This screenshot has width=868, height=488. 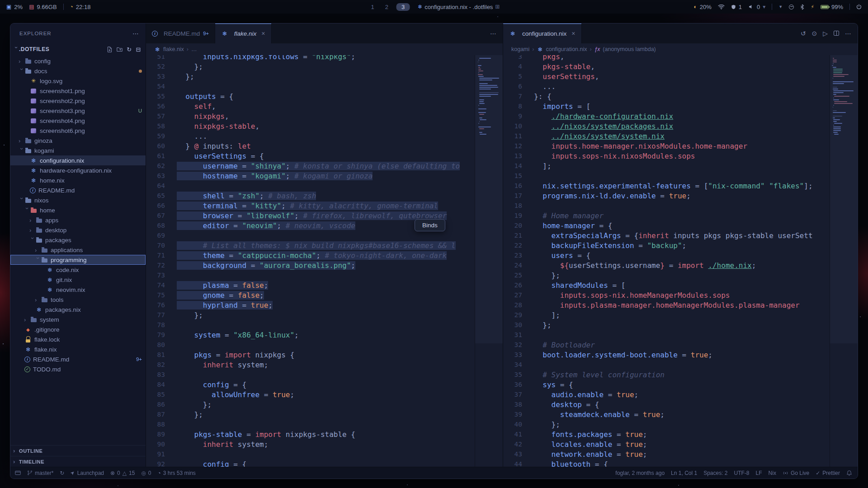 What do you see at coordinates (666, 444) in the screenshot?
I see `code-line-42: 42 locales.enable = true;` at bounding box center [666, 444].